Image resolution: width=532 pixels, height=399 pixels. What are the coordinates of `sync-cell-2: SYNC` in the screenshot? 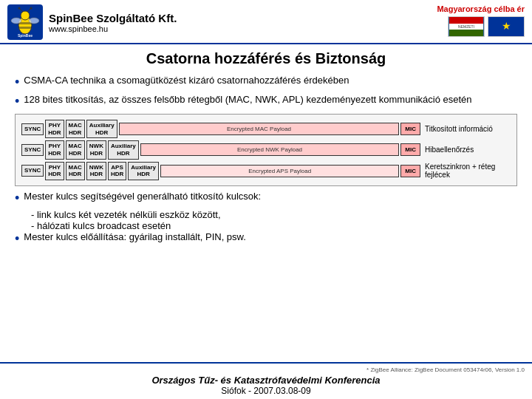 It's located at (33, 150).